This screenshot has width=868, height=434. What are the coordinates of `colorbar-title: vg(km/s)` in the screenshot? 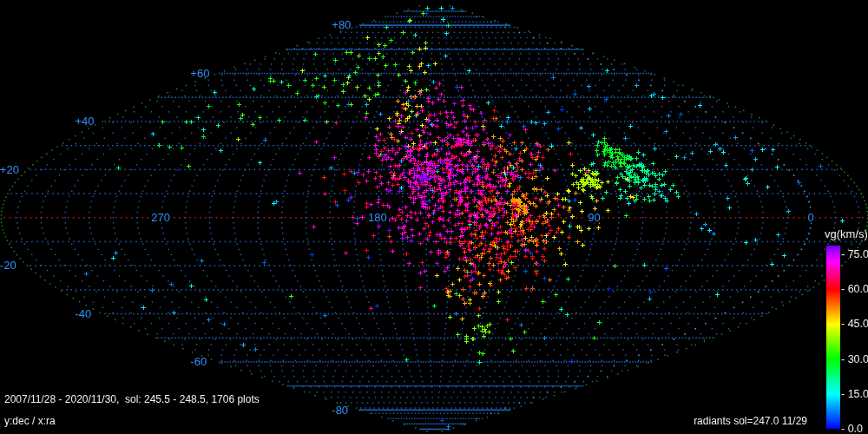 It's located at (846, 234).